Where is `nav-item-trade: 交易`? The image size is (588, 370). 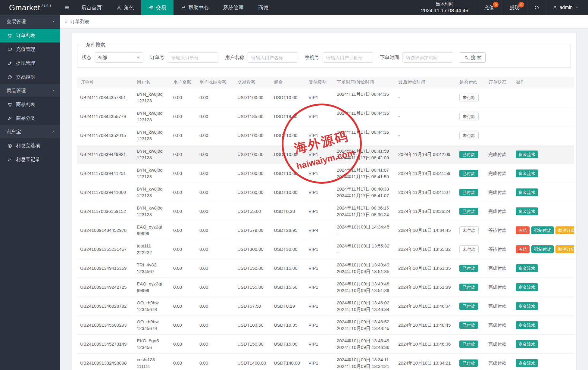
nav-item-trade: 交易 is located at coordinates (157, 8).